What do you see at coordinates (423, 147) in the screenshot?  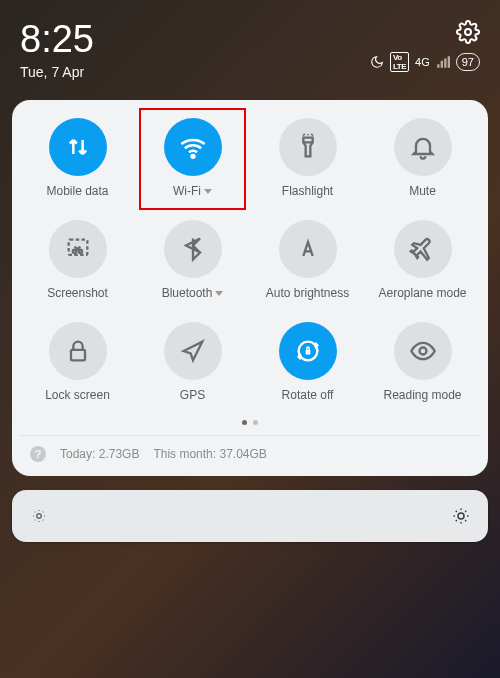 I see `bell-icon` at bounding box center [423, 147].